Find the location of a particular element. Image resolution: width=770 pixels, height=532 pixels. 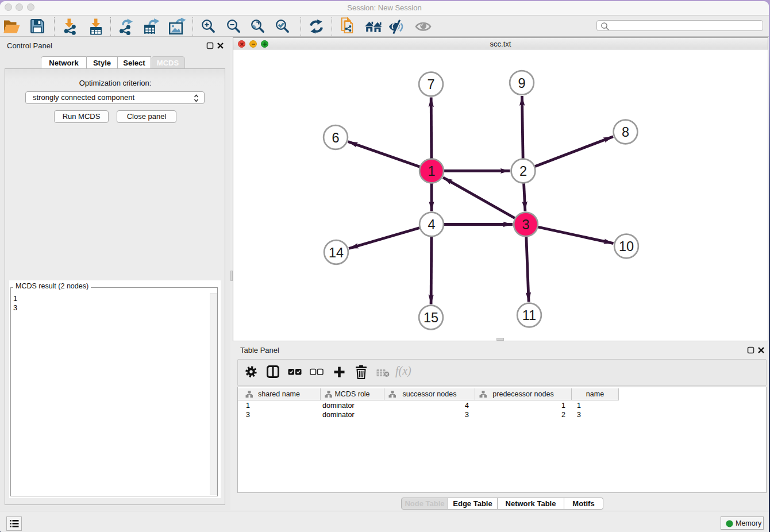

svg-text: 11 is located at coordinates (529, 315).